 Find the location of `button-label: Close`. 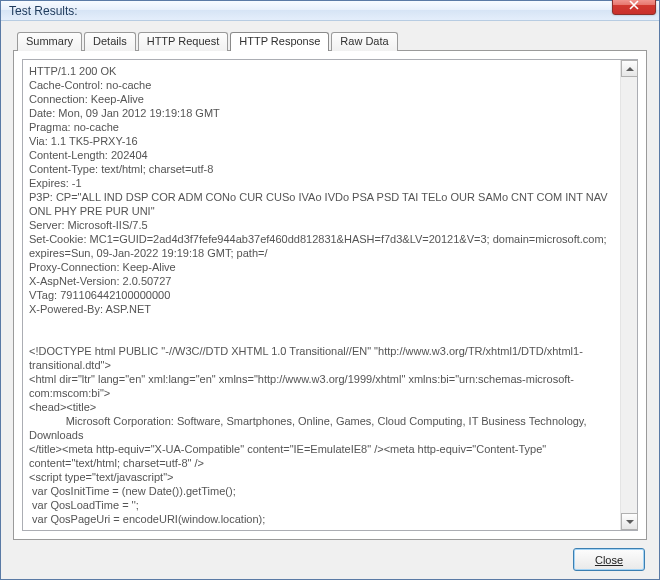

button-label: Close is located at coordinates (609, 560).